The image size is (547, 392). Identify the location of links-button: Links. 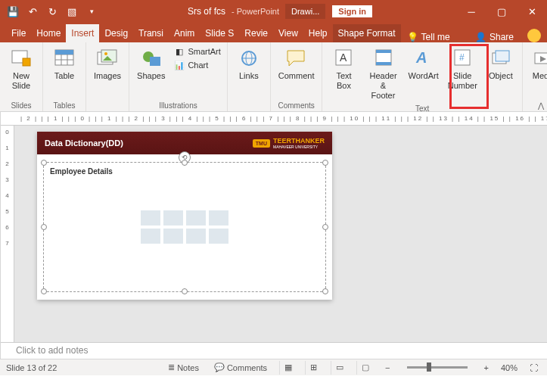
(249, 64).